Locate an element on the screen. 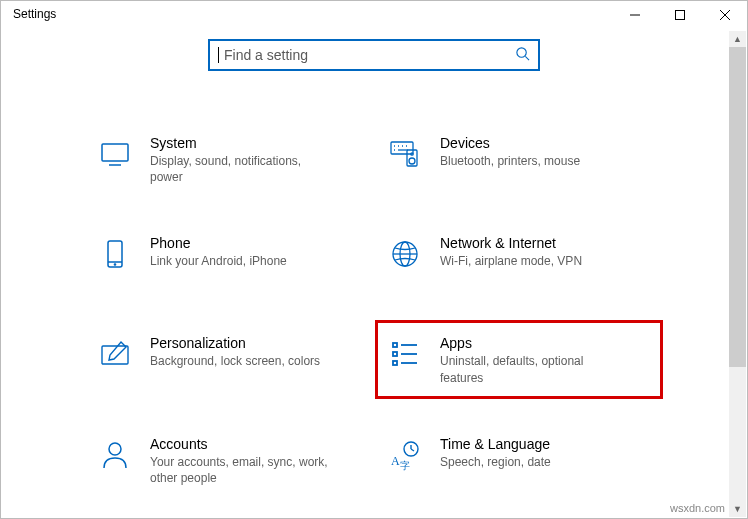  category-apps: Apps Uninstall, defaults, optional featu… is located at coordinates (519, 359).